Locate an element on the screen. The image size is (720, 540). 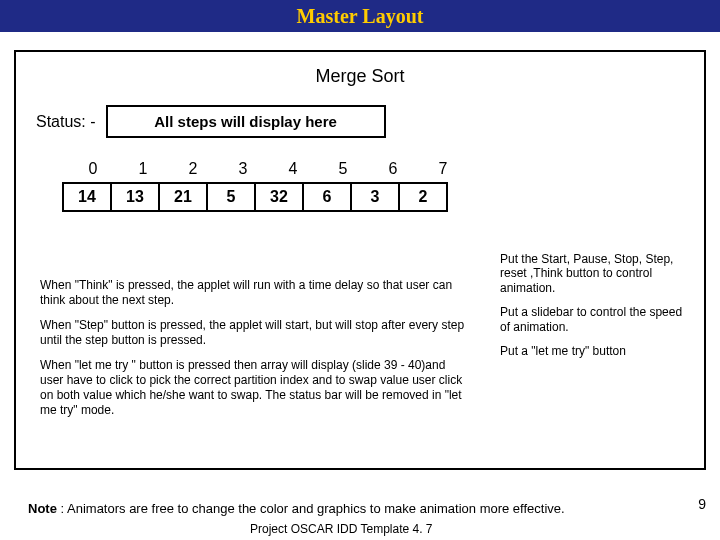
array-cell: 6 is located at coordinates (327, 197).